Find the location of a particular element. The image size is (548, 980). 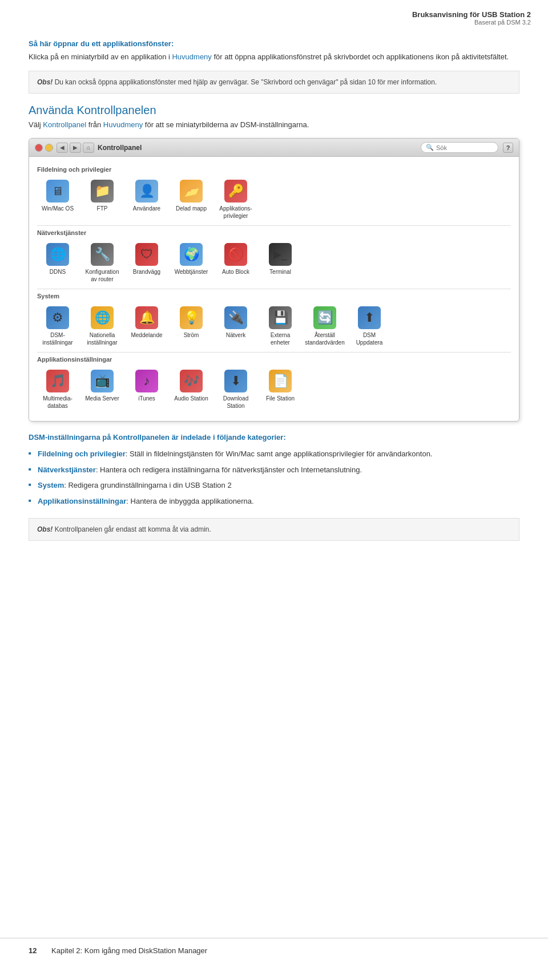

external-label: Externa enheter is located at coordinates (280, 339).